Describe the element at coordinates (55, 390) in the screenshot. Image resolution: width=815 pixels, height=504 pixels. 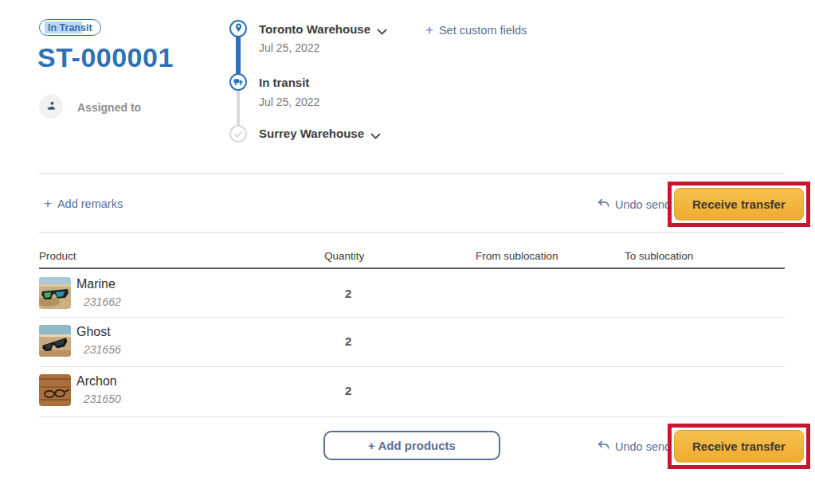
I see `product-thumbnail-archon` at that location.